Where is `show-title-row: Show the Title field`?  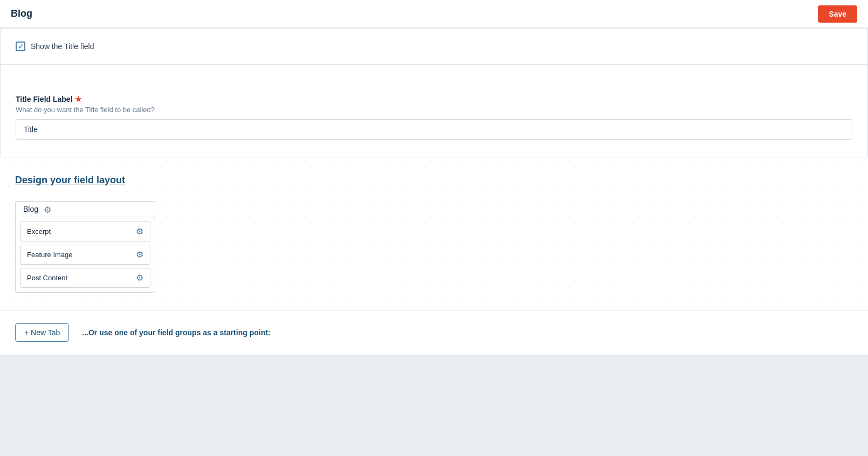
show-title-row: Show the Title field is located at coordinates (434, 46).